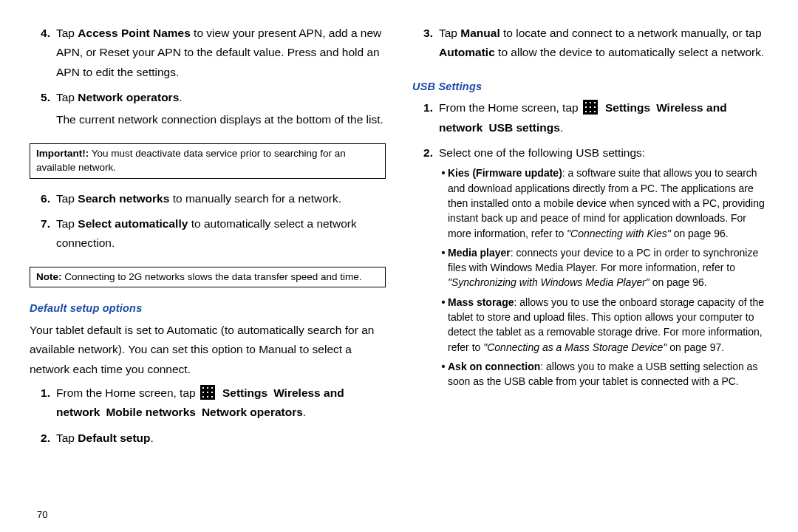 Image resolution: width=798 pixels, height=532 pixels. Describe the element at coordinates (208, 405) in the screenshot. I see `default-step-1: 1. From the Home screen, tap Settings Wi…` at that location.